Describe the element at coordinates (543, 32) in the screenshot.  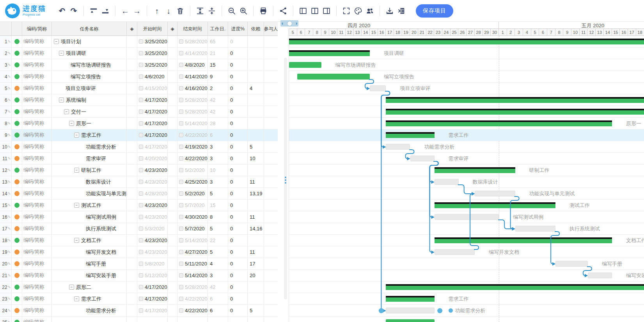
I see `day-cell: 6` at that location.